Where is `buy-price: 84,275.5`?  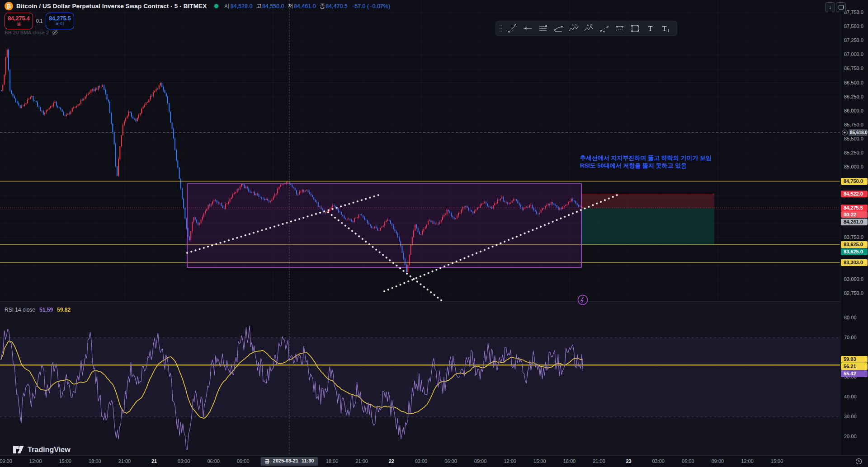 buy-price: 84,275.5 is located at coordinates (60, 19).